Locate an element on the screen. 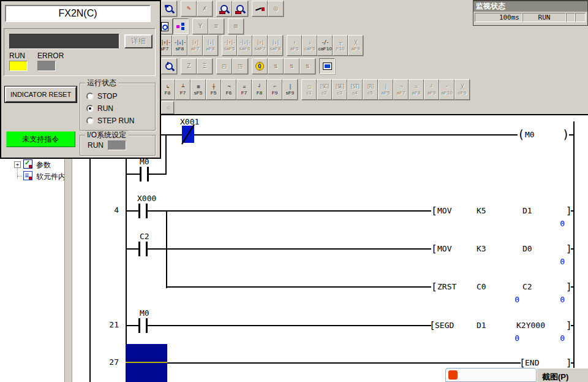  vline-delete-button: |sF9 is located at coordinates (290, 90).